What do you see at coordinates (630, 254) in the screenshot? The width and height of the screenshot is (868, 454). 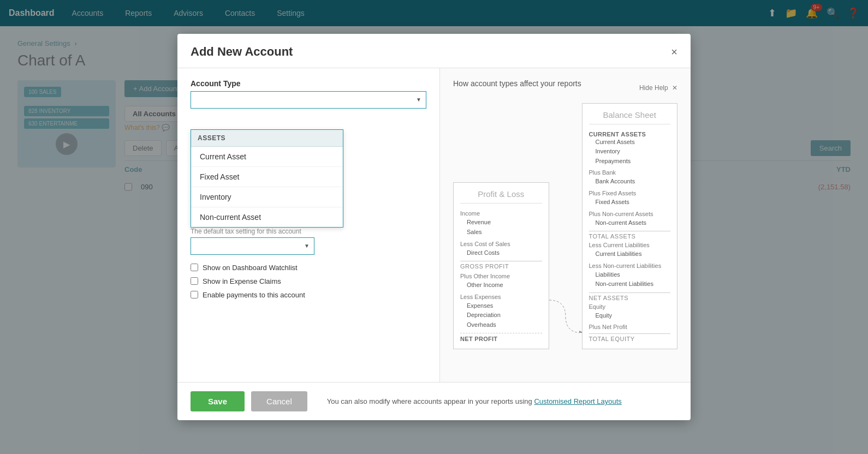 I see `bs-current-liabilities-items: Current Liabilities` at bounding box center [630, 254].